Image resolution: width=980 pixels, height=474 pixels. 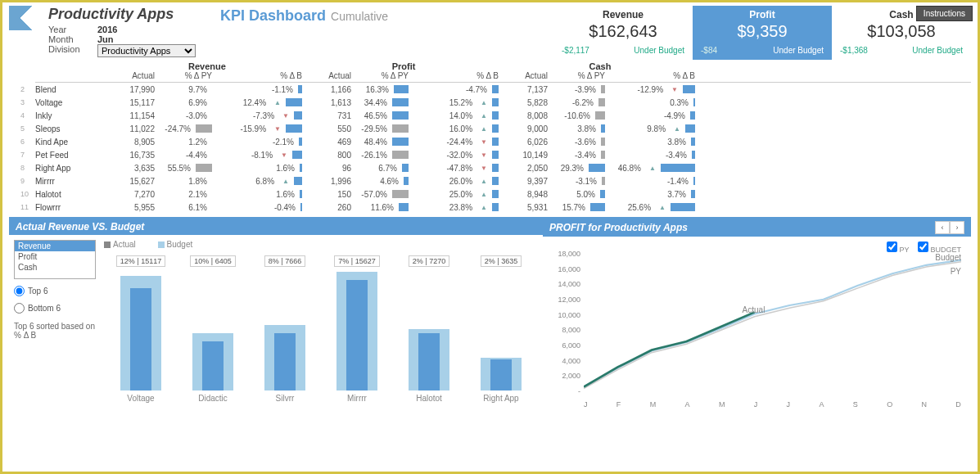 What do you see at coordinates (276, 227) in the screenshot?
I see `panel1-title: Actual Revenue VS. Budget` at bounding box center [276, 227].